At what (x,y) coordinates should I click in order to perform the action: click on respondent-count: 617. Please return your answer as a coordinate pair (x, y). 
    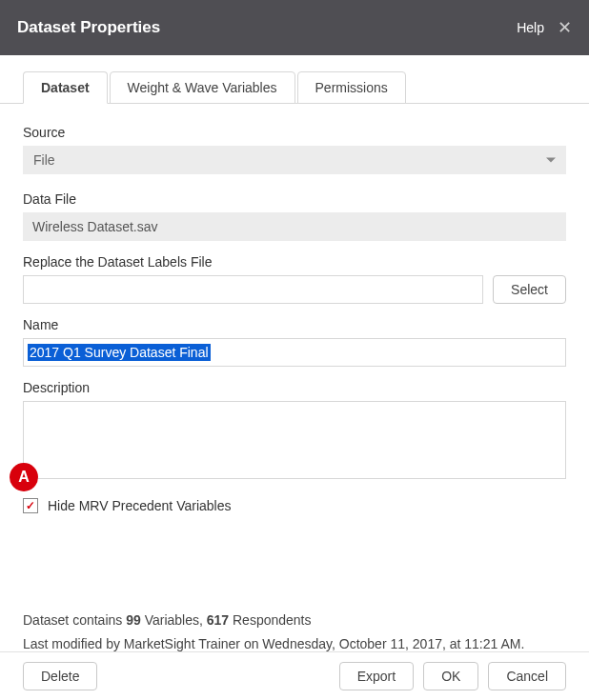
    Looking at the image, I should click on (217, 620).